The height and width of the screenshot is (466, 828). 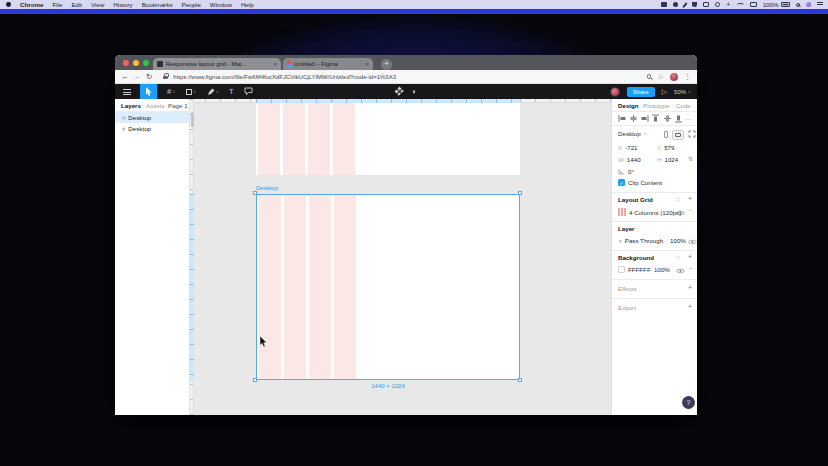 I want to click on blend-mode-dropdown: ◑ Pass Through, so click(x=640, y=240).